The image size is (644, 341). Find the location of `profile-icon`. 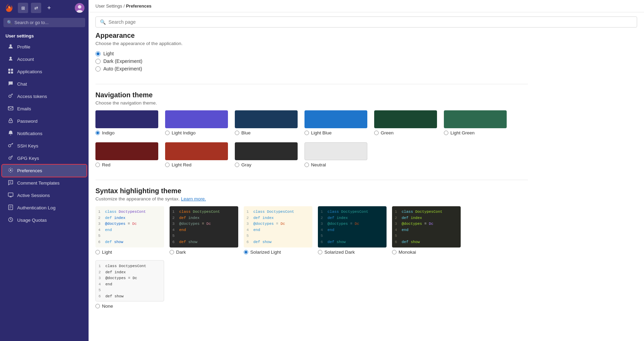

profile-icon is located at coordinates (11, 47).